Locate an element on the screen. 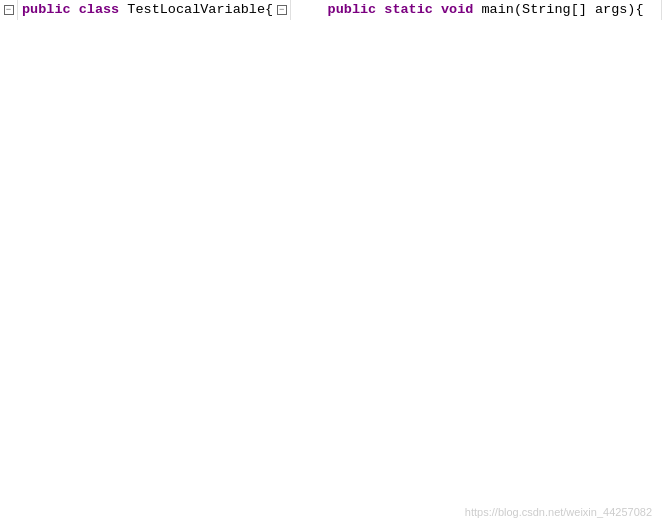 This screenshot has height=526, width=662. token-normal: TestLocalVariable{ is located at coordinates (196, 10).